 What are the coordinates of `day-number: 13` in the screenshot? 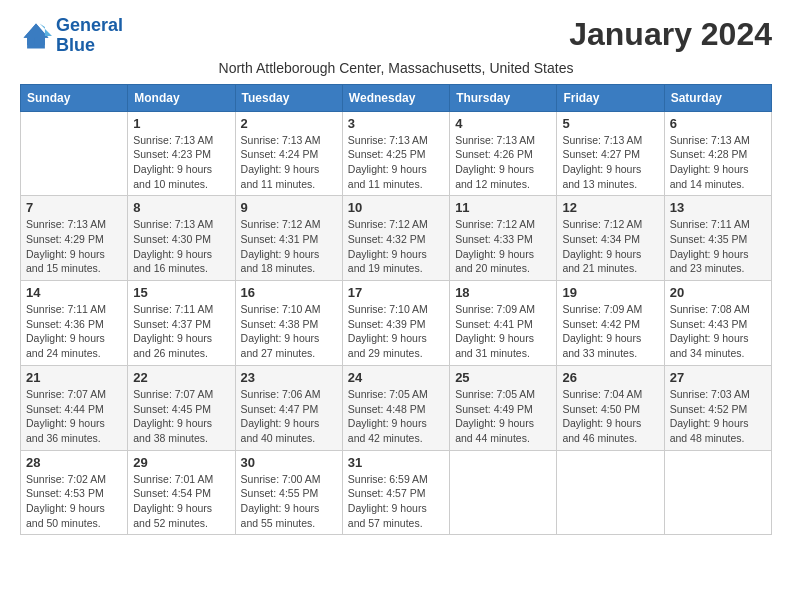 It's located at (718, 208).